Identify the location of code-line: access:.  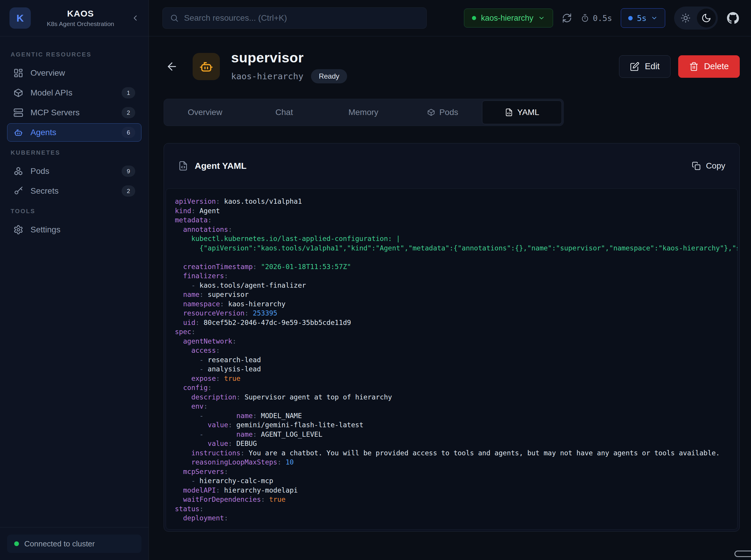
(456, 351).